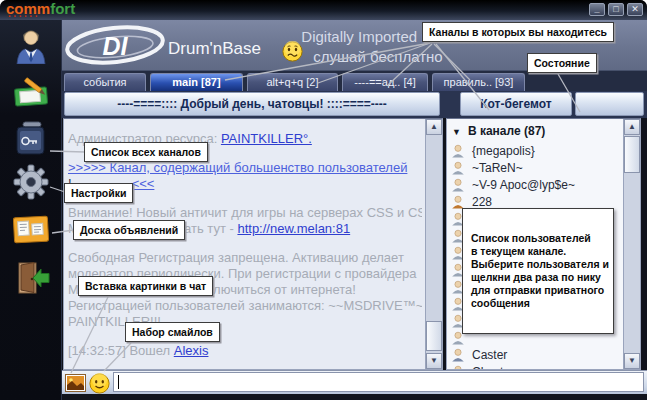 The image size is (647, 400). I want to click on callout-channel-list: Список всех каналов, so click(146, 152).